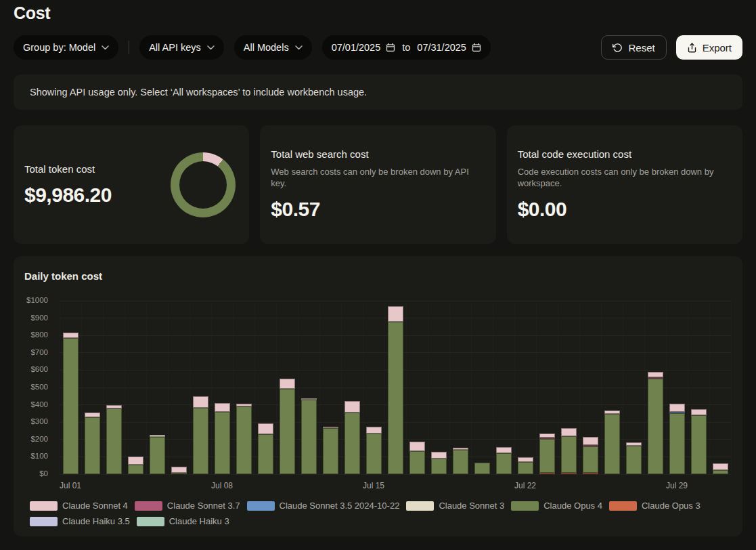 Image resolution: width=756 pixels, height=550 pixels. Describe the element at coordinates (709, 47) in the screenshot. I see `export-button: Export` at that location.